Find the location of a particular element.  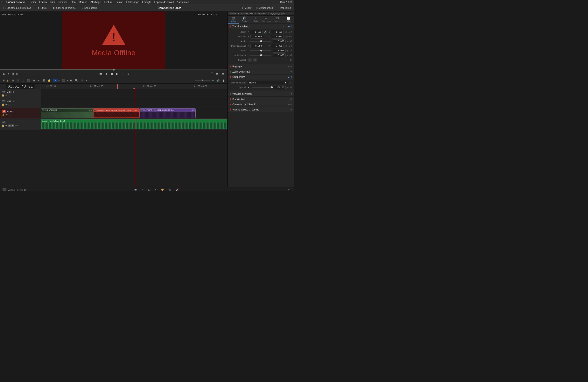

ws-delivery-btn: 🚀 is located at coordinates (177, 190).